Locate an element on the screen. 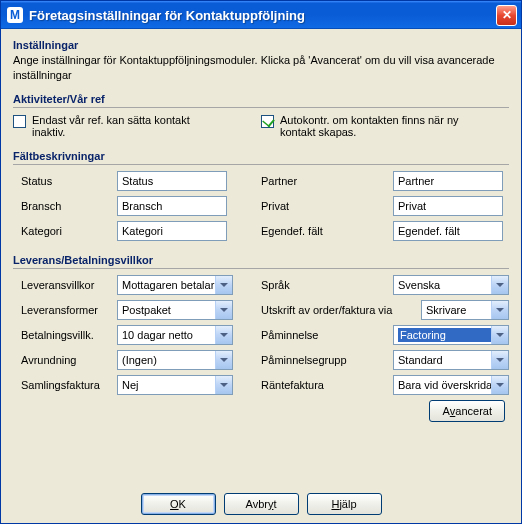 The image size is (522, 524). combo-leveransvillkor: Mottagaren betalar is located at coordinates (175, 285).